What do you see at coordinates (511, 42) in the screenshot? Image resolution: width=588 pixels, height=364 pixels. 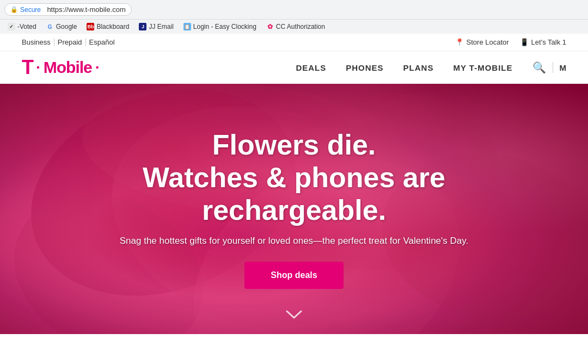 I see `utility-right-items: 📍 Store Locator 📱 Let's Talk 1` at bounding box center [511, 42].